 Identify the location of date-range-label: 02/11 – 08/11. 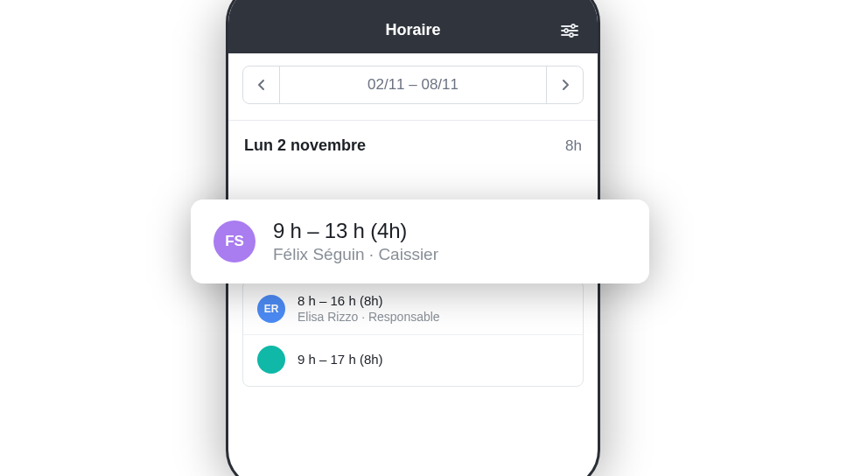
(413, 85).